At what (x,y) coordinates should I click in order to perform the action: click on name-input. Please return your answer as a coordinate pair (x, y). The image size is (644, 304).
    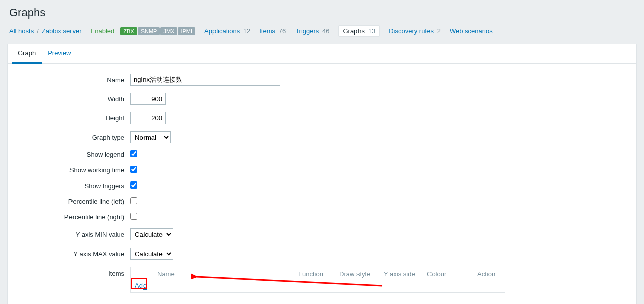
    Looking at the image, I should click on (205, 80).